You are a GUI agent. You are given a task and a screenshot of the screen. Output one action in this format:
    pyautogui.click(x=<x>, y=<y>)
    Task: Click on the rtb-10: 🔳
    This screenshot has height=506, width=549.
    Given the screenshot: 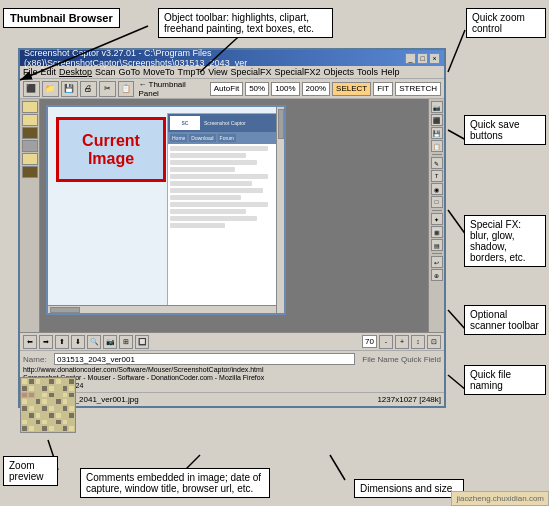 What is the action you would take?
    pyautogui.click(x=437, y=232)
    